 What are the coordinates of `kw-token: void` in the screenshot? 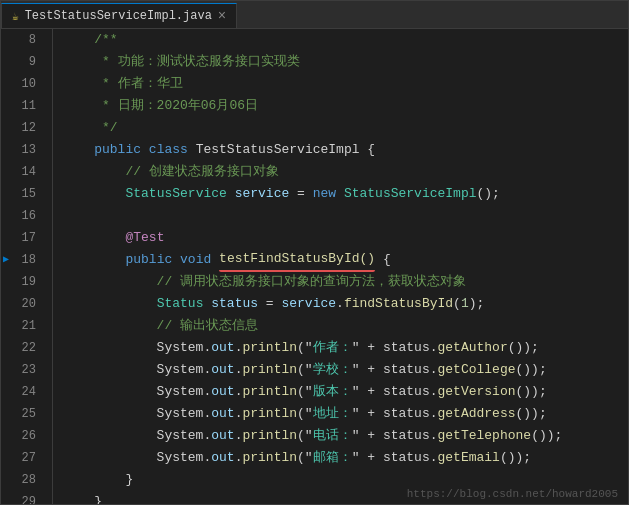 It's located at (196, 260).